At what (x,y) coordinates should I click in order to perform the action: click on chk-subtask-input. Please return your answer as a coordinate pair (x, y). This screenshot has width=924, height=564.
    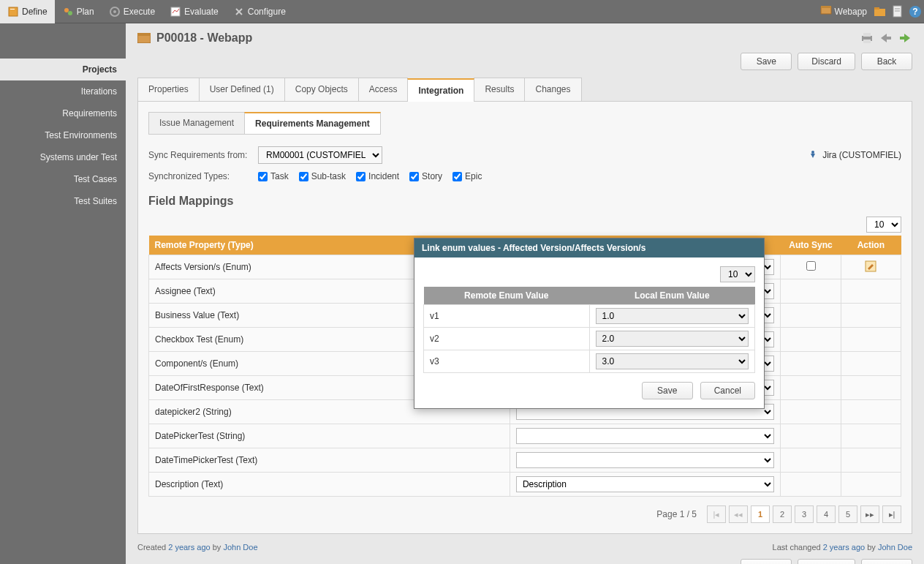
    Looking at the image, I should click on (304, 177).